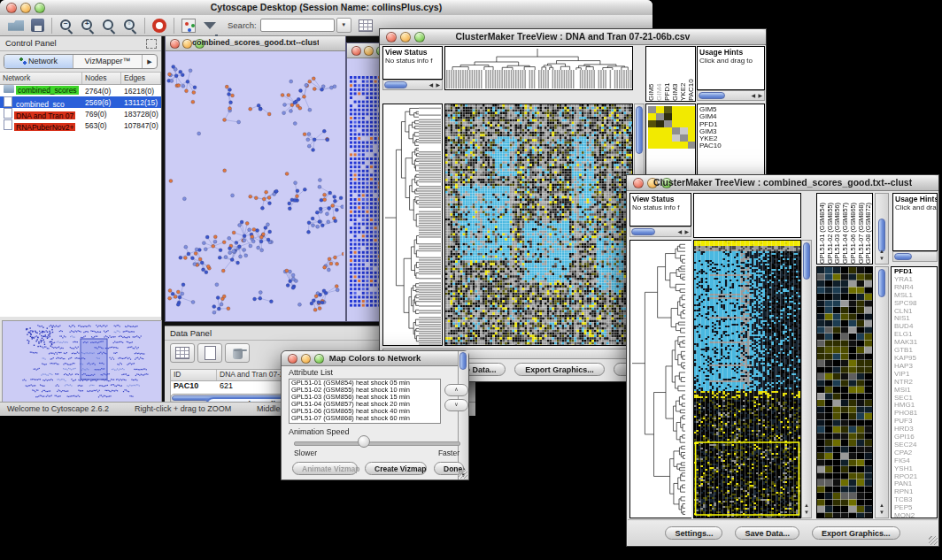 Image resolution: width=942 pixels, height=560 pixels. I want to click on zoom-fit-icon, so click(109, 26).